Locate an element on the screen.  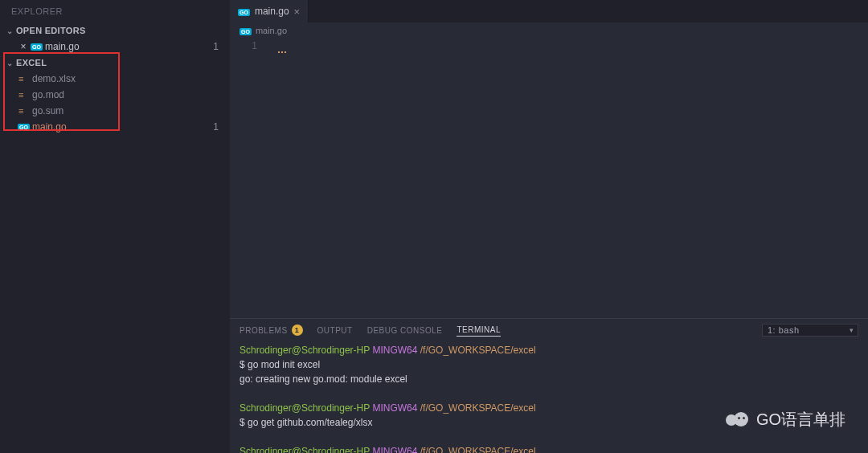
line-number: 1 is located at coordinates (244, 46).